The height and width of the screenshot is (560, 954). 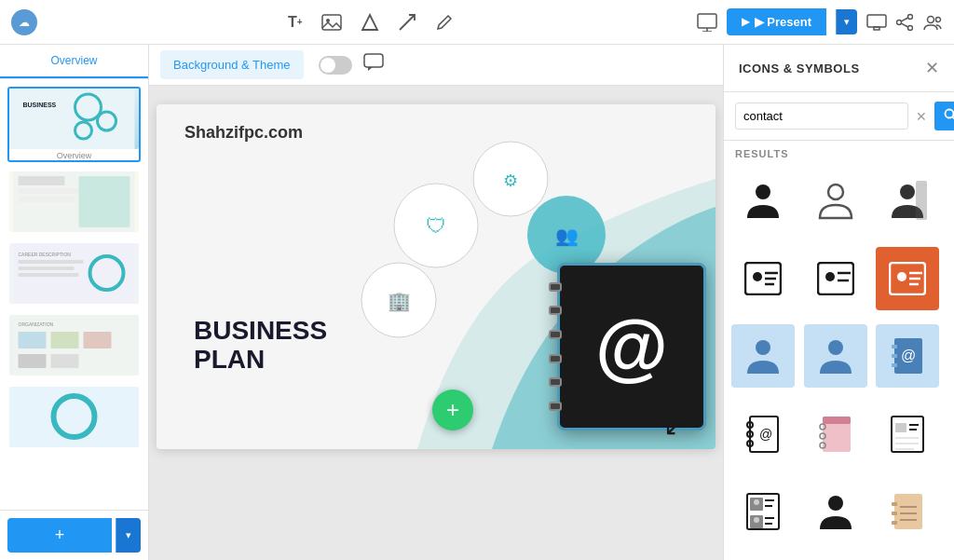 What do you see at coordinates (75, 61) in the screenshot?
I see `slides-tabs: Overview` at bounding box center [75, 61].